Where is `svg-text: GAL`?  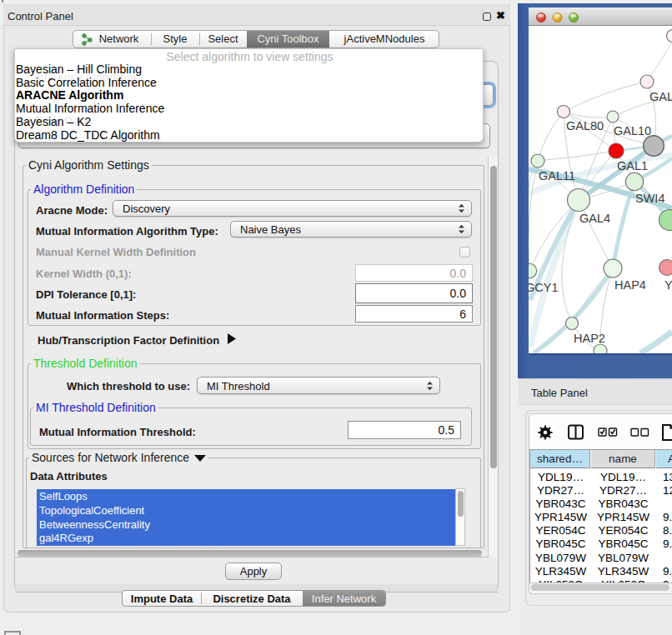 svg-text: GAL is located at coordinates (660, 97).